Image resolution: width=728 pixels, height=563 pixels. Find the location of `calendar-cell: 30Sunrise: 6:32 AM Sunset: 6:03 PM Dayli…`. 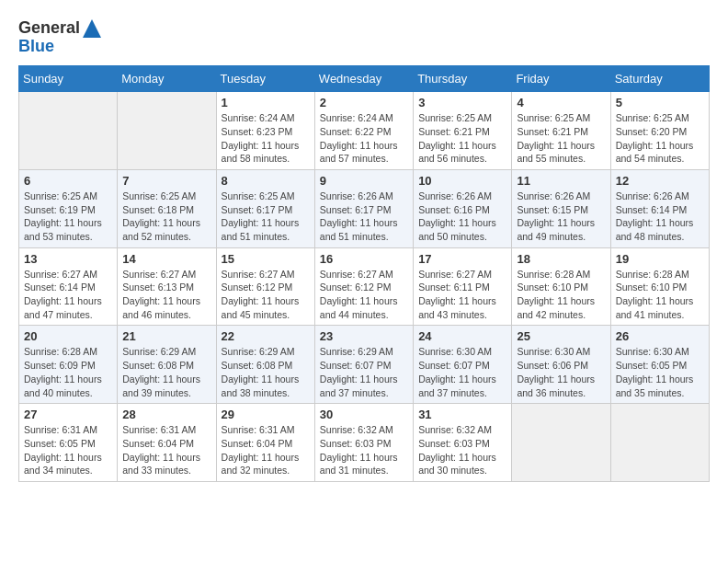

calendar-cell: 30Sunrise: 6:32 AM Sunset: 6:03 PM Dayli… is located at coordinates (364, 443).